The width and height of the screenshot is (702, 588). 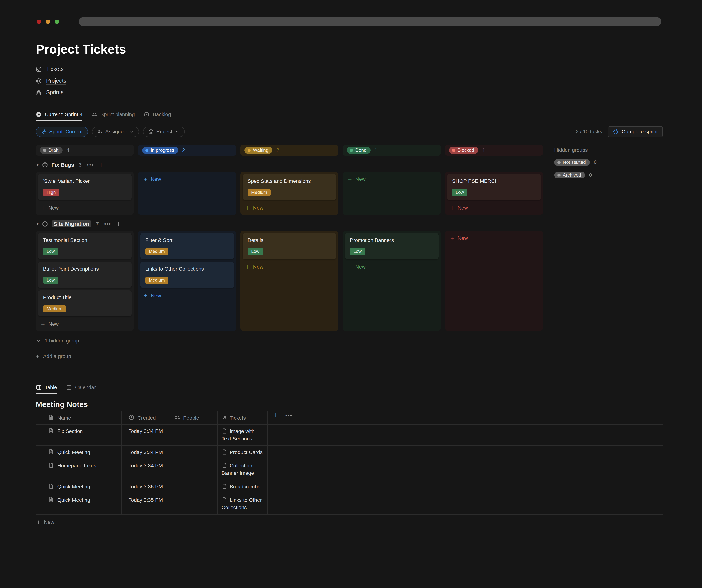 What do you see at coordinates (289, 246) in the screenshot?
I see `ticket-card: Details Low` at bounding box center [289, 246].